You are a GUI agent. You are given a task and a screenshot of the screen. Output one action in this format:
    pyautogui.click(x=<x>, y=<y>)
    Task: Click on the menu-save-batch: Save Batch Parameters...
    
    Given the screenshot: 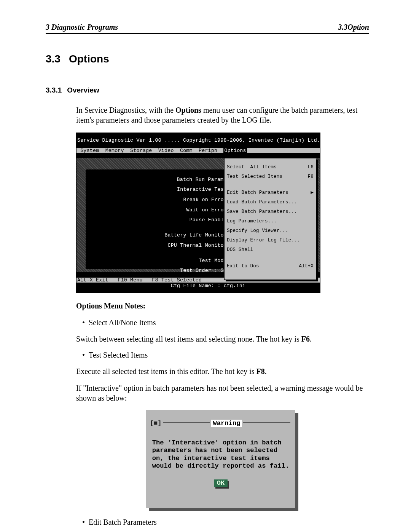 What is the action you would take?
    pyautogui.click(x=270, y=212)
    